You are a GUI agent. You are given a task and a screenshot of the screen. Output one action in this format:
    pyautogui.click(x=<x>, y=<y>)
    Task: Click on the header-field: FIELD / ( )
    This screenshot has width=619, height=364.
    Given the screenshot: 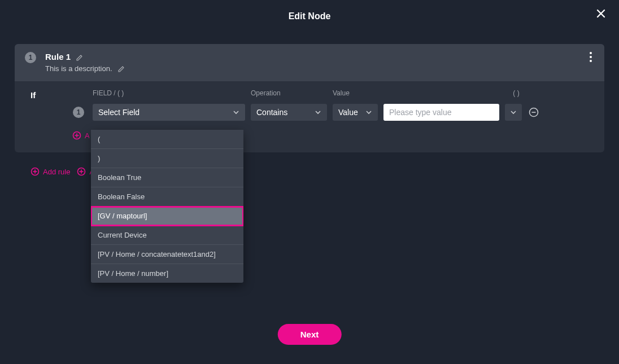 What is the action you would take?
    pyautogui.click(x=169, y=93)
    